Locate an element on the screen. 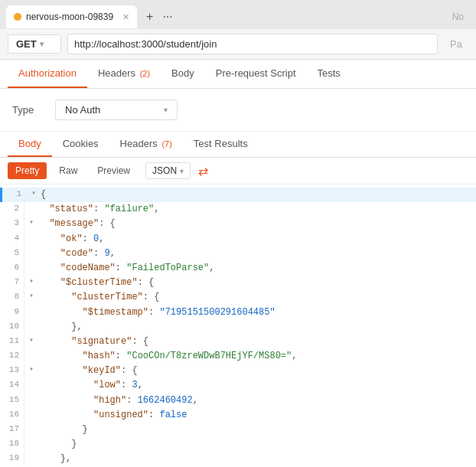 This screenshot has width=476, height=467. auth-type-chevron-icon: ▾ is located at coordinates (165, 110).